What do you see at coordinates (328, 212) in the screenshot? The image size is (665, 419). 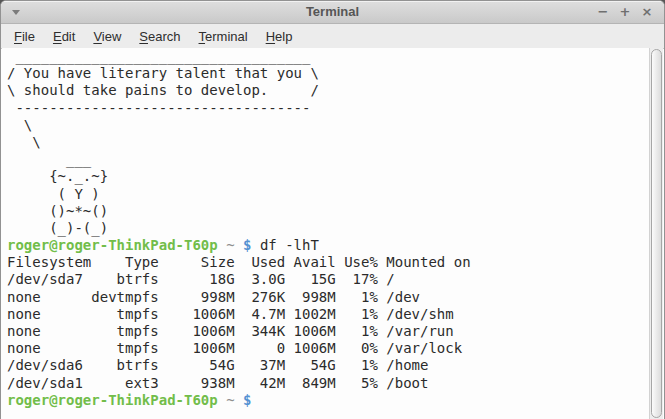 I see `cow-art-line: ()~*~()` at bounding box center [328, 212].